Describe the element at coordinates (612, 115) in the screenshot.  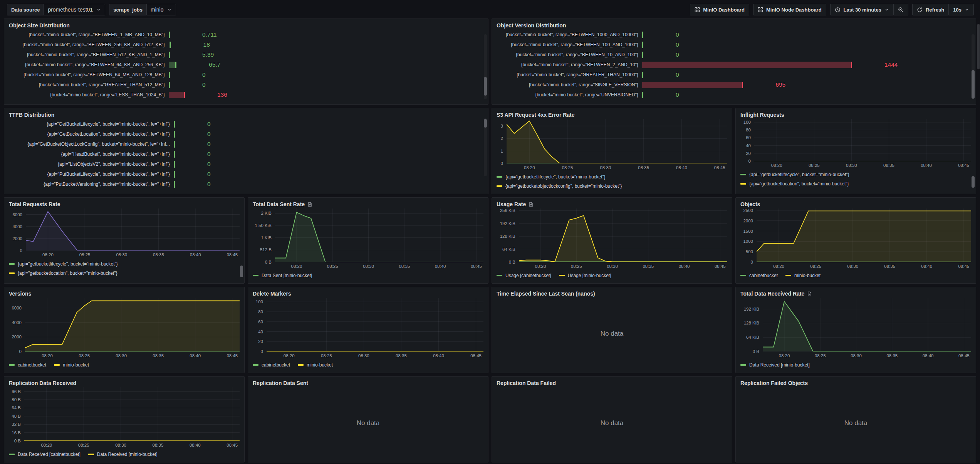
I see `panel-header: S3 API Request 4xx Error Rate` at that location.